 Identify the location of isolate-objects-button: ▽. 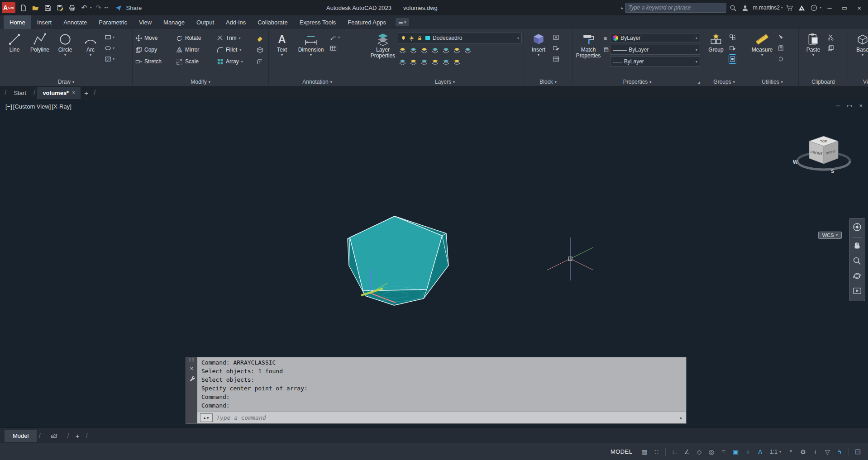
(827, 451).